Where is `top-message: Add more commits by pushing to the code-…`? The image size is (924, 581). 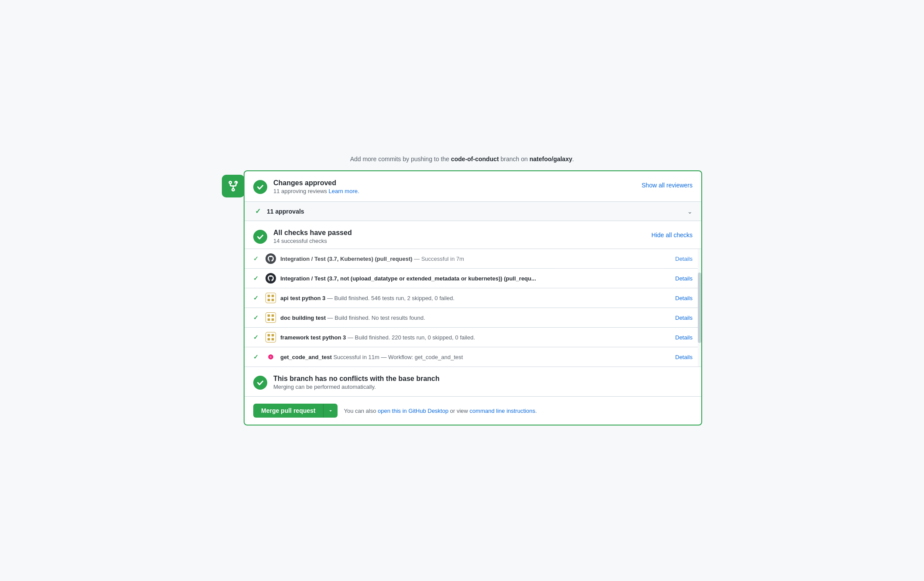 top-message: Add more commits by pushing to the code-… is located at coordinates (462, 159).